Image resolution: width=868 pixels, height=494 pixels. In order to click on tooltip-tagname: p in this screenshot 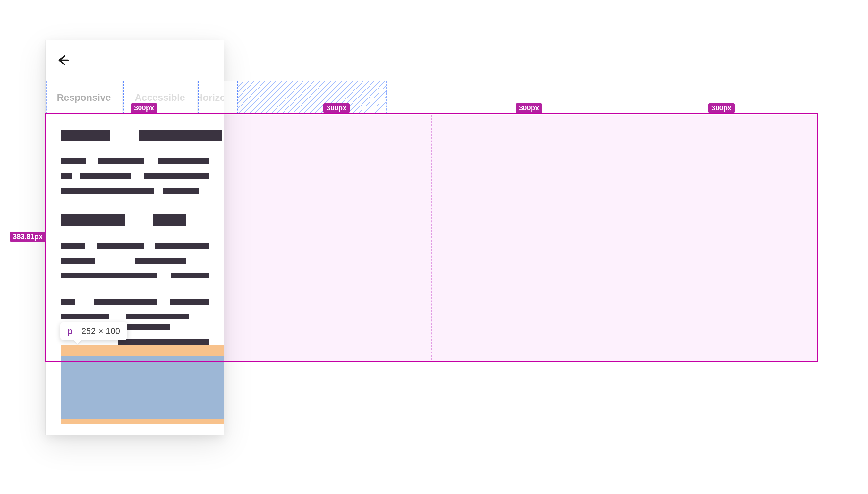, I will do `click(70, 331)`.